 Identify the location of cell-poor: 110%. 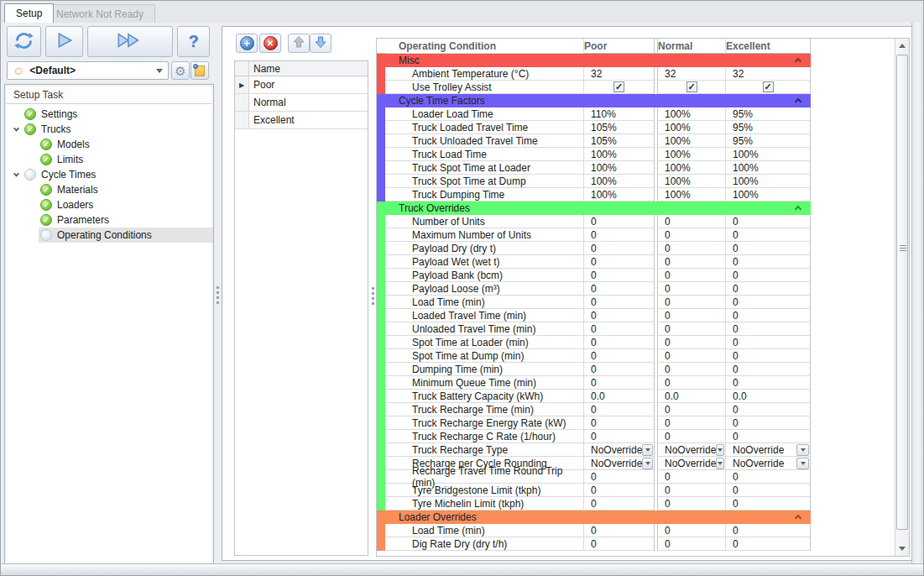
(619, 114).